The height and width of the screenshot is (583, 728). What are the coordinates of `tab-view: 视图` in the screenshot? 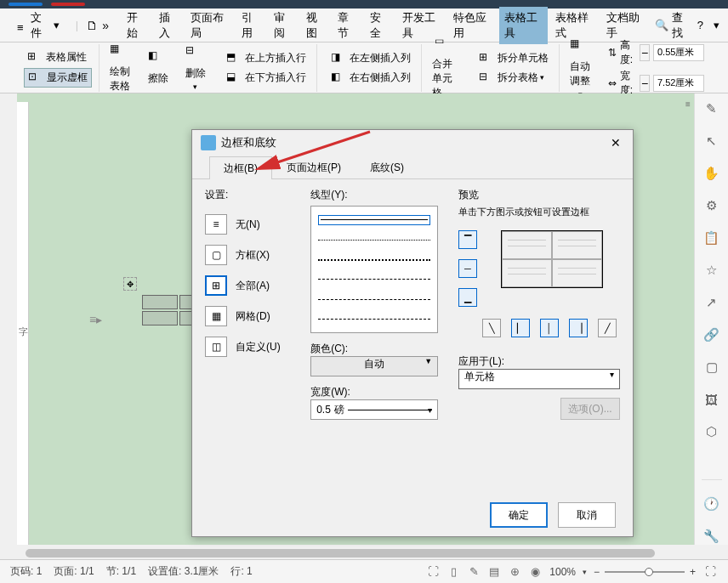 It's located at (316, 25).